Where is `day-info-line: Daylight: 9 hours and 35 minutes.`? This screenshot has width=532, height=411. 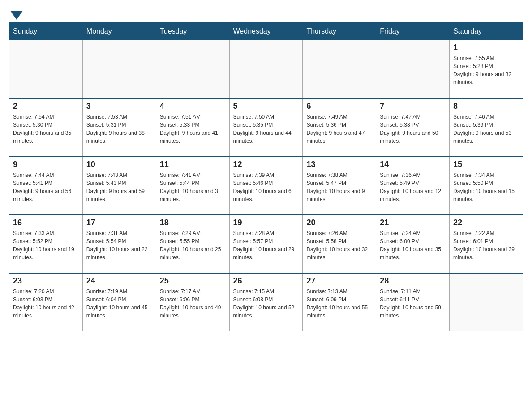 day-info-line: Daylight: 9 hours and 35 minutes. is located at coordinates (46, 137).